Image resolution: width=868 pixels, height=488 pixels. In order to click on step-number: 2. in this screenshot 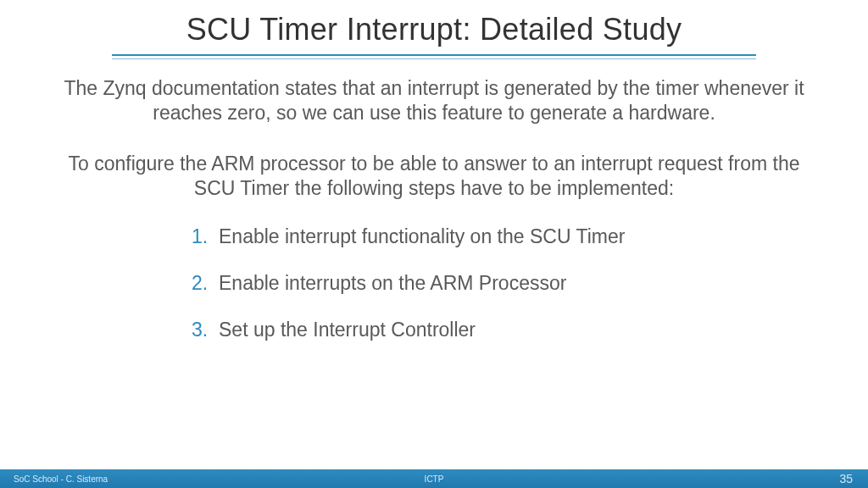, I will do `click(205, 283)`.